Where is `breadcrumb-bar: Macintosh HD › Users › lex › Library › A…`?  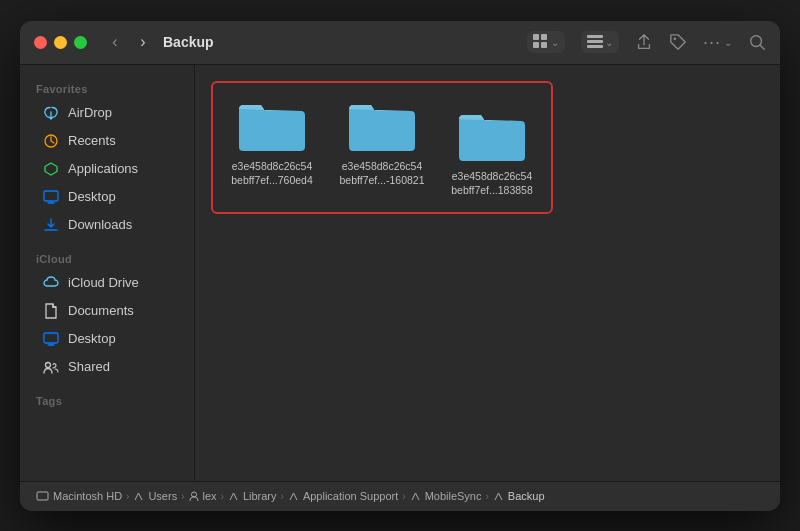 breadcrumb-bar: Macintosh HD › Users › lex › Library › A… is located at coordinates (400, 496).